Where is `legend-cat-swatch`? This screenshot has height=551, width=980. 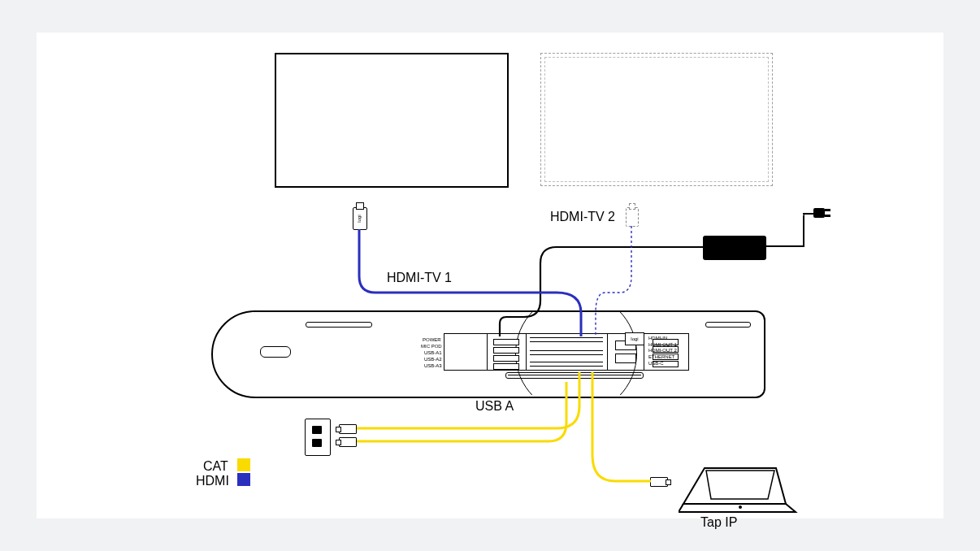
legend-cat-swatch is located at coordinates (244, 465).